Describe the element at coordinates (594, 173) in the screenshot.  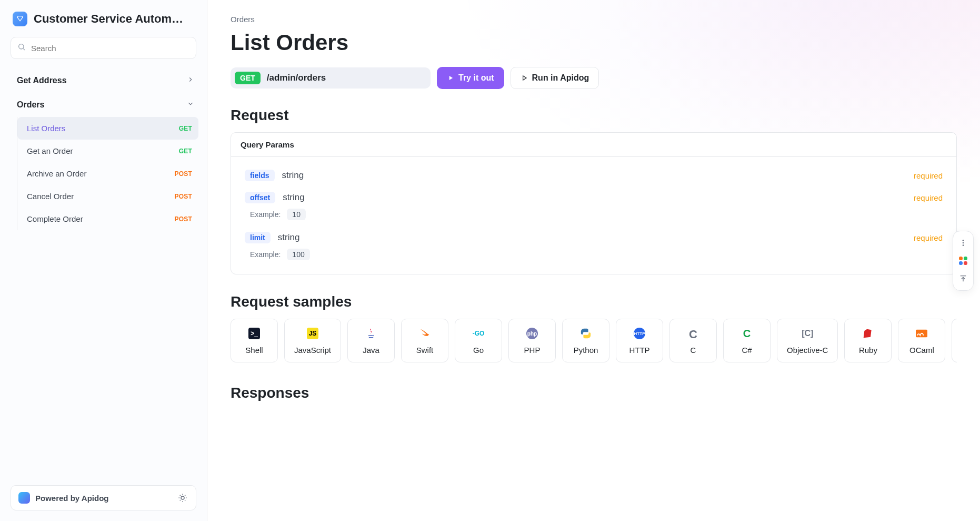
I see `param-row: fields string required` at that location.